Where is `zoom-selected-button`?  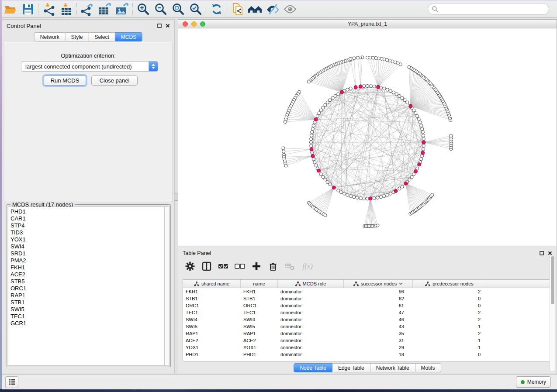
zoom-selected-button is located at coordinates (196, 9).